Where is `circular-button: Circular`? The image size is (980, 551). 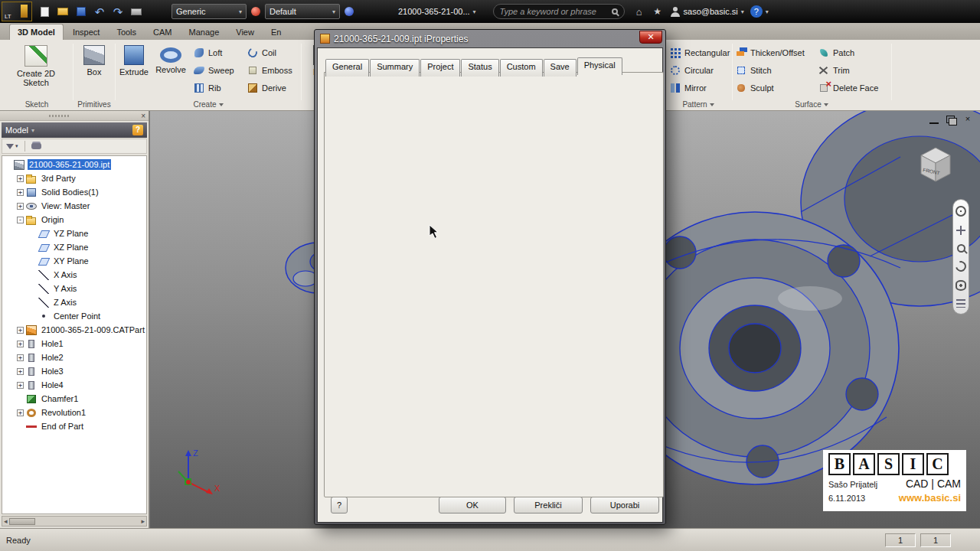 circular-button: Circular is located at coordinates (698, 70).